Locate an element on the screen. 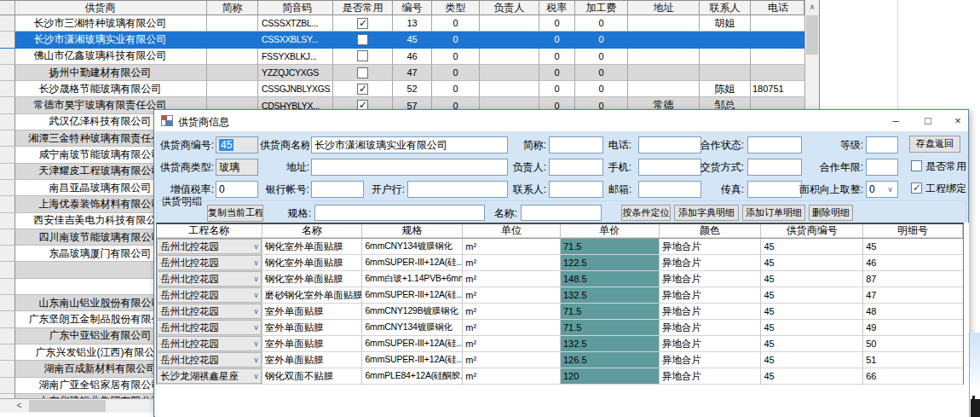  col-header-contact: 联系人 is located at coordinates (725, 8).